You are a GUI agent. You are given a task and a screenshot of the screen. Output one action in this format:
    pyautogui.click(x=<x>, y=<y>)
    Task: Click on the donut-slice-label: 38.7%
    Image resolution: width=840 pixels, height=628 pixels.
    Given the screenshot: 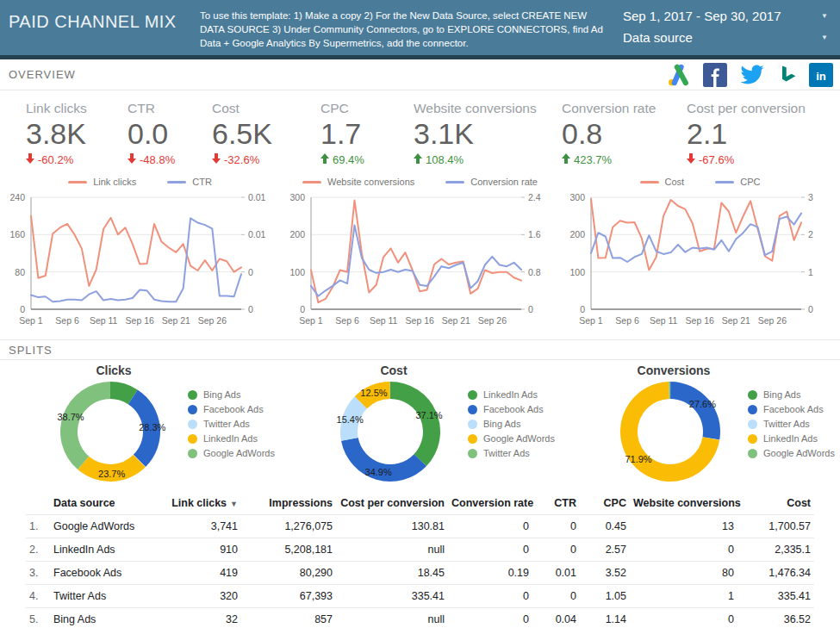 What is the action you would take?
    pyautogui.click(x=71, y=417)
    